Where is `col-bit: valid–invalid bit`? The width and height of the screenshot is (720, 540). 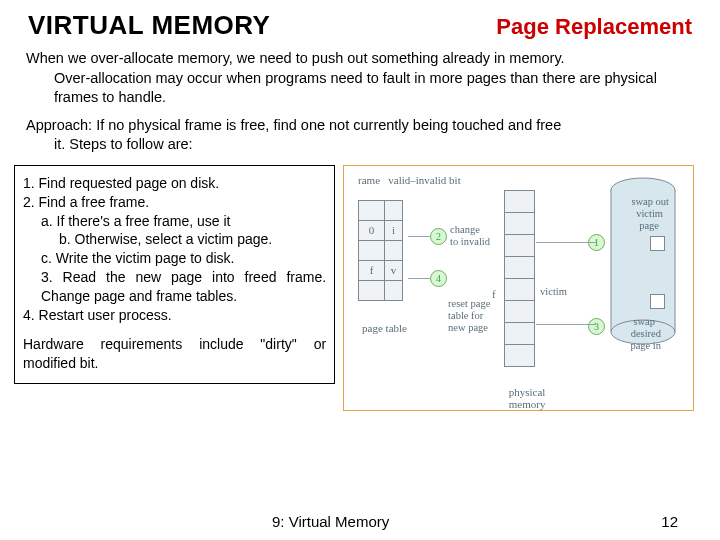 col-bit: valid–invalid bit is located at coordinates (424, 180).